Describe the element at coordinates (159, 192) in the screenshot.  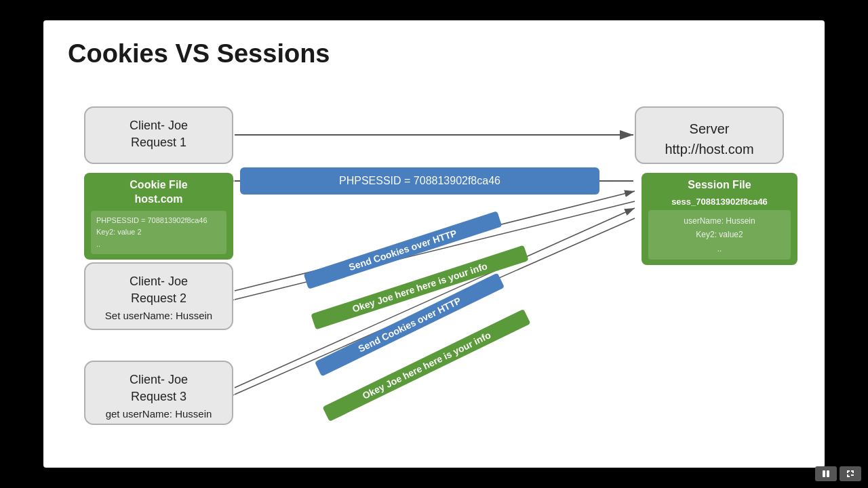
I see `cookie-file-title: Cookie Filehost.com` at that location.